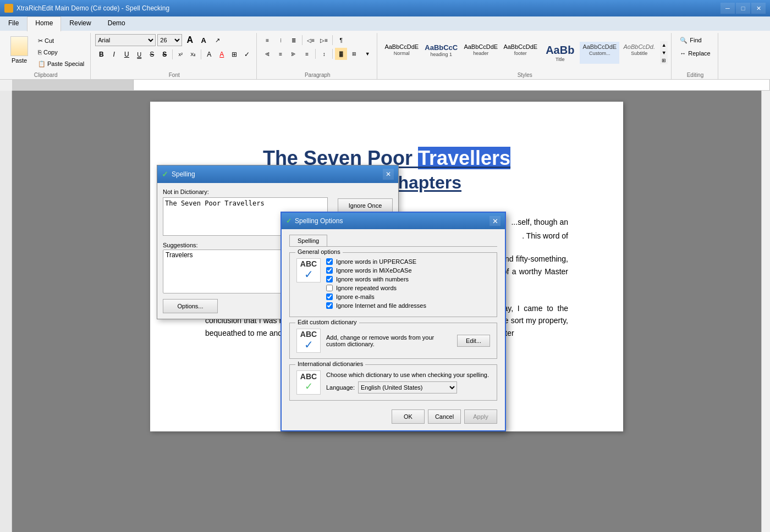 This screenshot has width=770, height=532. I want to click on show-marks-button: ¶, so click(341, 40).